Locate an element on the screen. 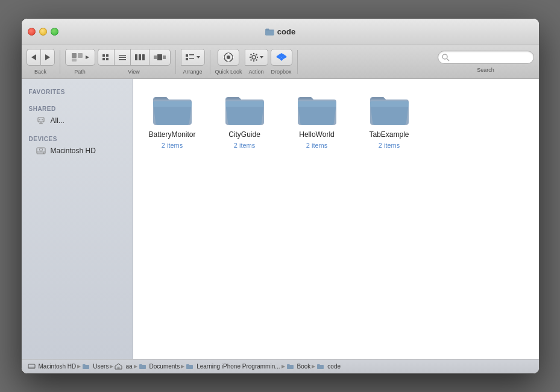  quicklook-button is located at coordinates (228, 57).